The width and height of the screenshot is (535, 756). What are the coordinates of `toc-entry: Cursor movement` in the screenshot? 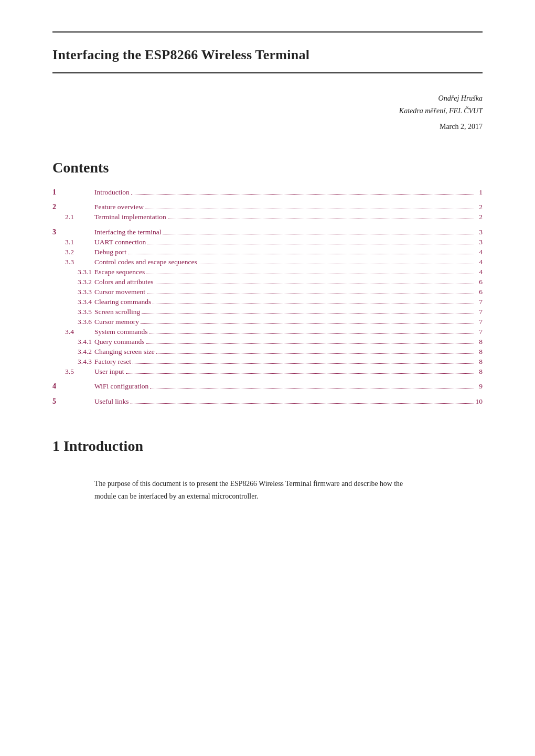 It's located at (285, 291).